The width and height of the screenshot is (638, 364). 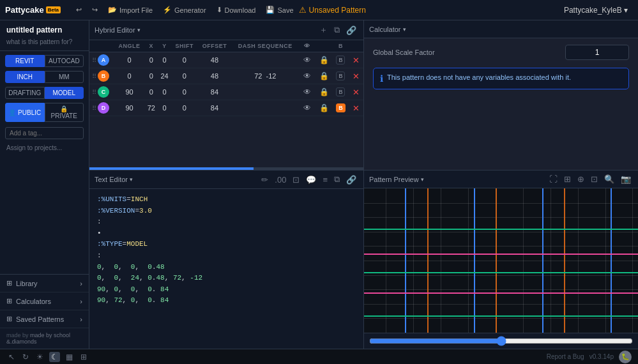 What do you see at coordinates (341, 108) in the screenshot?
I see `row-d-bold-button: B` at bounding box center [341, 108].